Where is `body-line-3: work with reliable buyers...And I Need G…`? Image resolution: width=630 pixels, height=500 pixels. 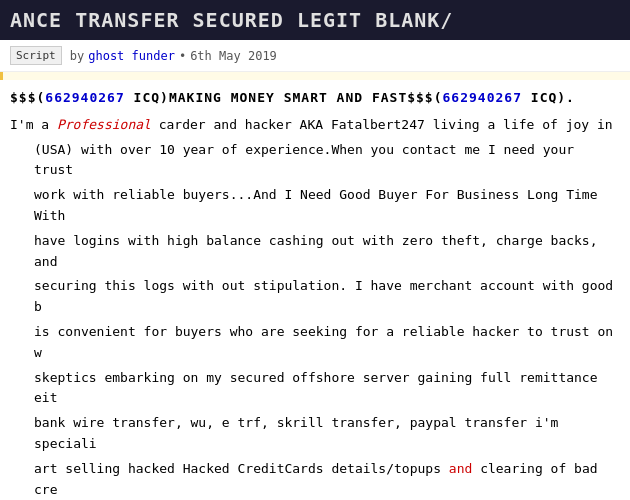 body-line-3: work with reliable buyers...And I Need G… is located at coordinates (315, 206).